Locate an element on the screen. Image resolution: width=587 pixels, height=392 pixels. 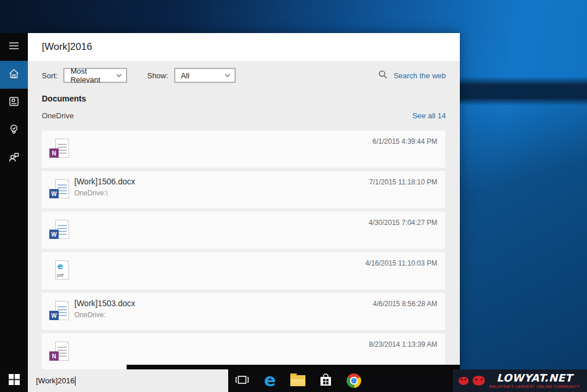
chrome-icon is located at coordinates (354, 380).